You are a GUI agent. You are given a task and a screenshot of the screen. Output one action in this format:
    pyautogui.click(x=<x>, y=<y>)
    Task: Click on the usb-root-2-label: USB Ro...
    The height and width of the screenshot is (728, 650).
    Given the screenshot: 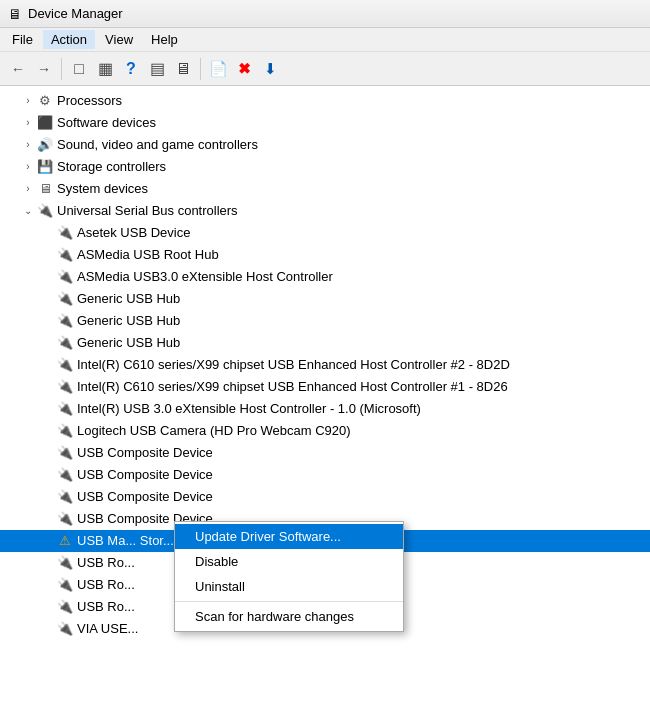 What is the action you would take?
    pyautogui.click(x=106, y=586)
    